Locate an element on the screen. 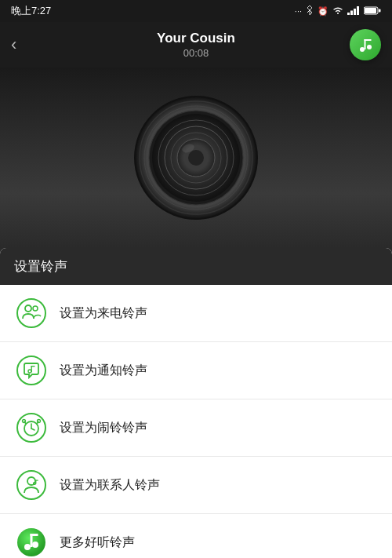  signal-dots-icon: ··· is located at coordinates (298, 11).